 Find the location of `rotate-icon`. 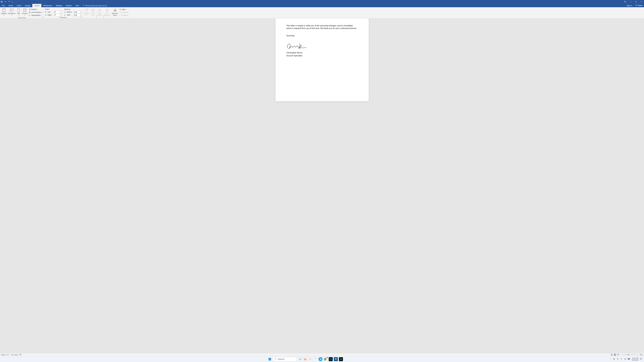

rotate-icon is located at coordinates (120, 15).